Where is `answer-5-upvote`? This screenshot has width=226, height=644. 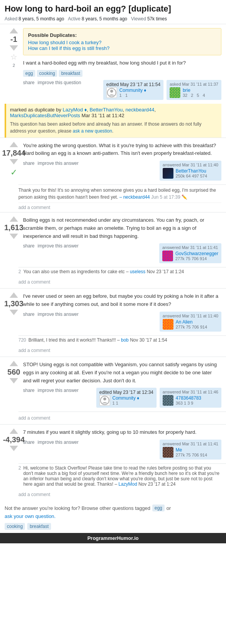
answer-5-upvote is located at coordinates (14, 431).